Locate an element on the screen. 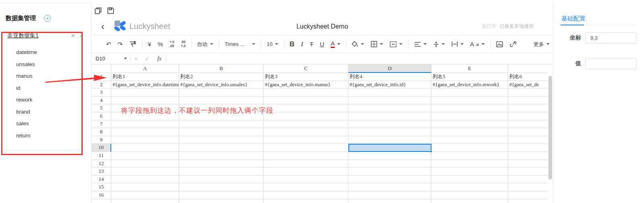 The image size is (644, 203). row-header: 10 is located at coordinates (102, 148).